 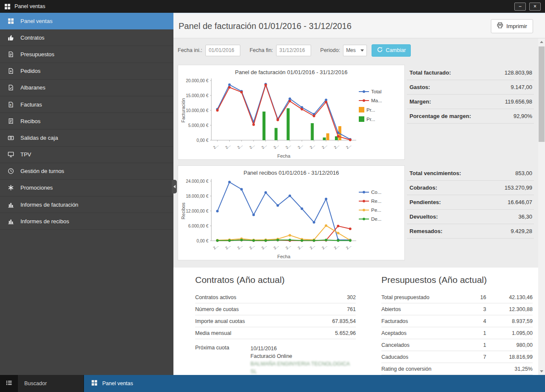 I want to click on informes-de-facturacion-icon, so click(x=11, y=205).